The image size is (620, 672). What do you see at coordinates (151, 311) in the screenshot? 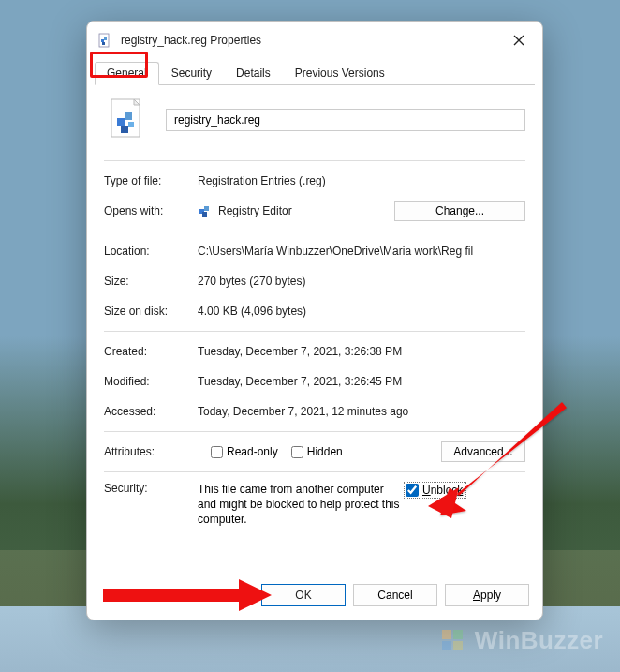
I see `size-on-disk-label: Size on disk:` at bounding box center [151, 311].